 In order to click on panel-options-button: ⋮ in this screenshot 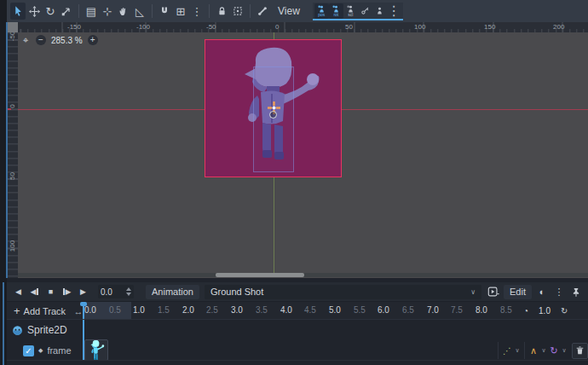, I will do `click(559, 292)`.